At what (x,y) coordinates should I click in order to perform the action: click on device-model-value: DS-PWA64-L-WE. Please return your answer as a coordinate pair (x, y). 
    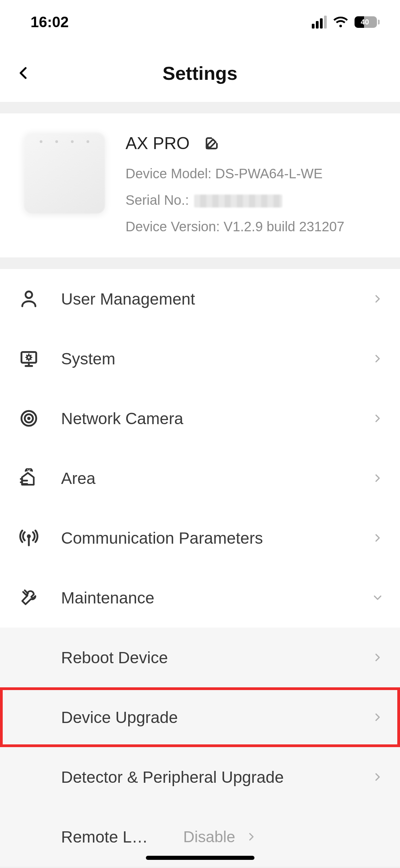
    Looking at the image, I should click on (269, 174).